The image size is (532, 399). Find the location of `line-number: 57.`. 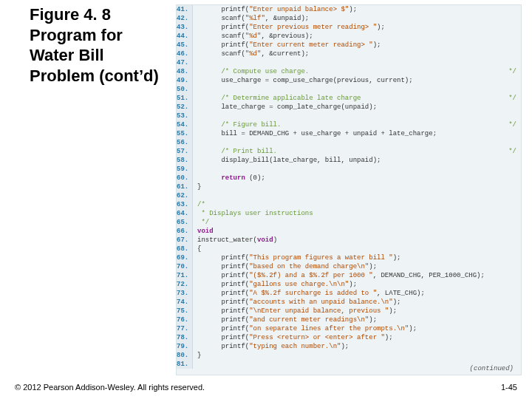

line-number: 57. is located at coordinates (185, 151).